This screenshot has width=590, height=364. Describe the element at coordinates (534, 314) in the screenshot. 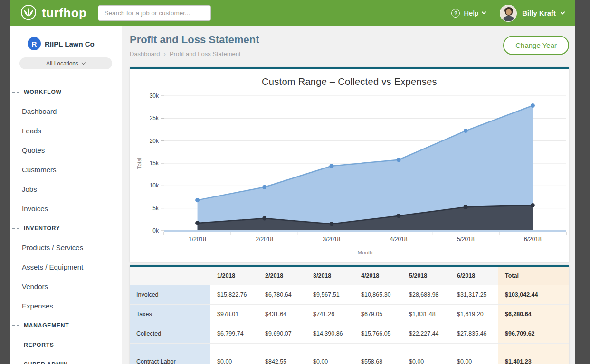

I see `row-total: $6,280.64` at that location.